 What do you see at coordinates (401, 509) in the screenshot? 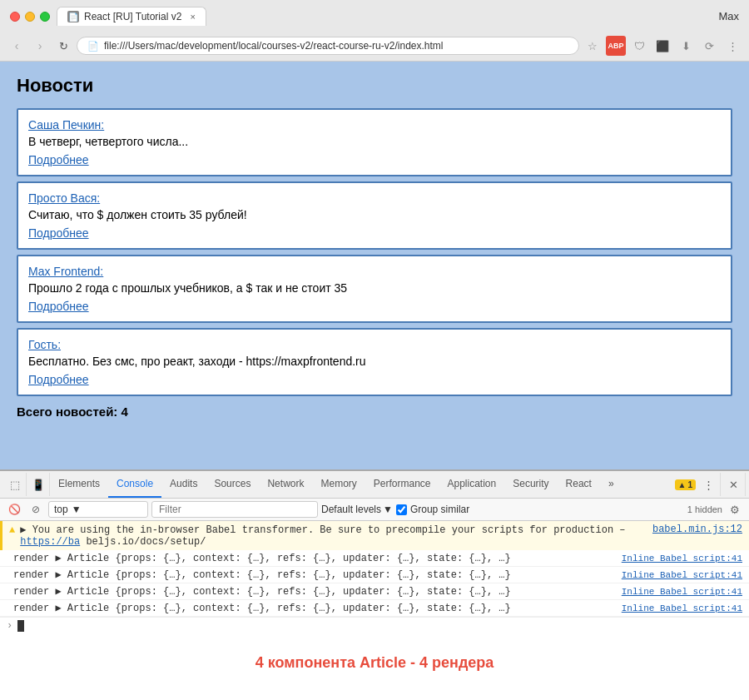
I see `group-similar-checkbox` at bounding box center [401, 509].